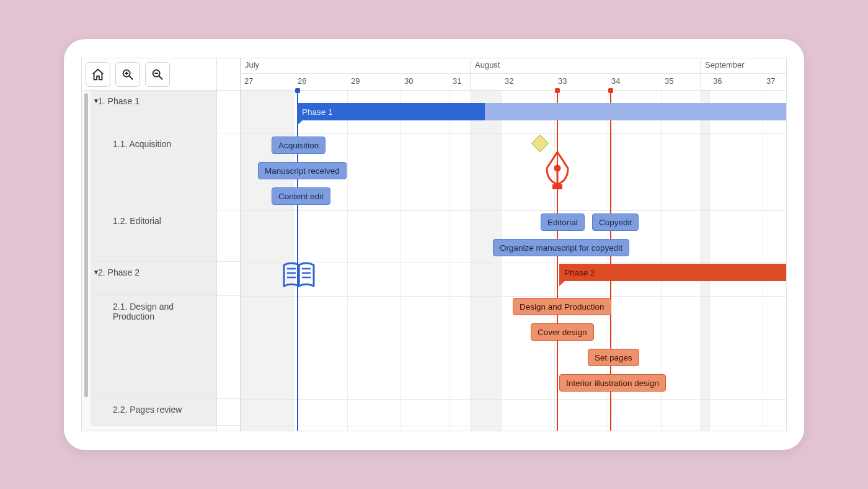  What do you see at coordinates (561, 248) in the screenshot?
I see `task-organize-manuscript: Organize manuscript for copyedit` at bounding box center [561, 248].